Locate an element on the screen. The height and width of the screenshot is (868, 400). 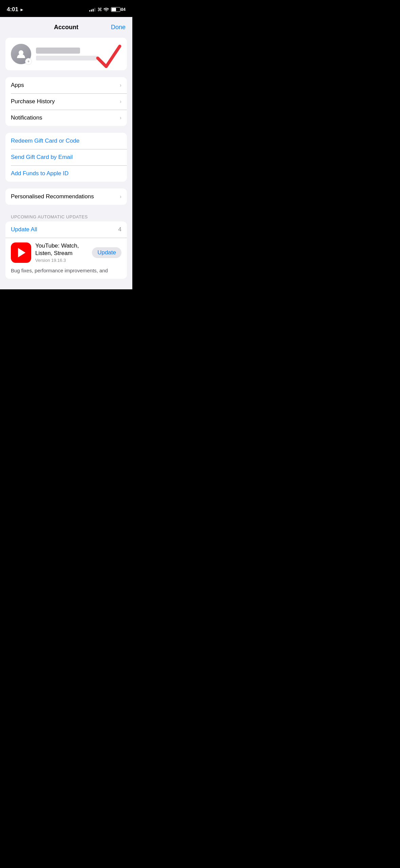
add-funds-item: Add Funds to Apple ID is located at coordinates (66, 174).